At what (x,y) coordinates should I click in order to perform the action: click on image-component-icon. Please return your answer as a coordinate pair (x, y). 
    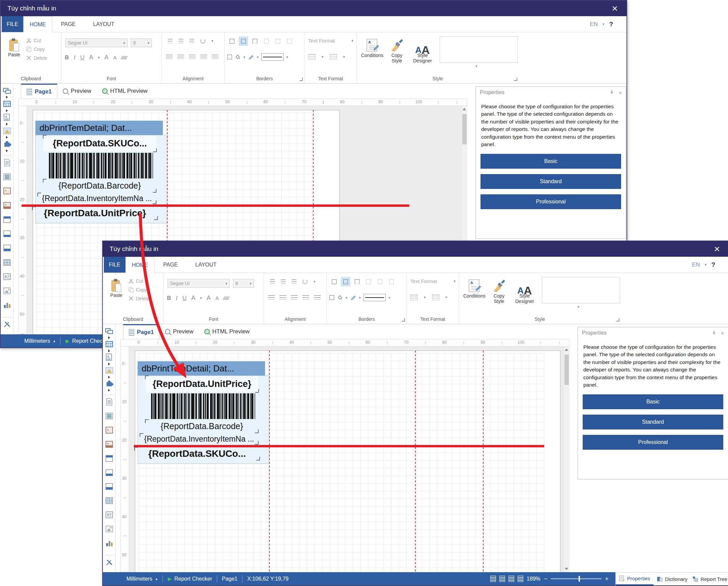
    Looking at the image, I should click on (7, 131).